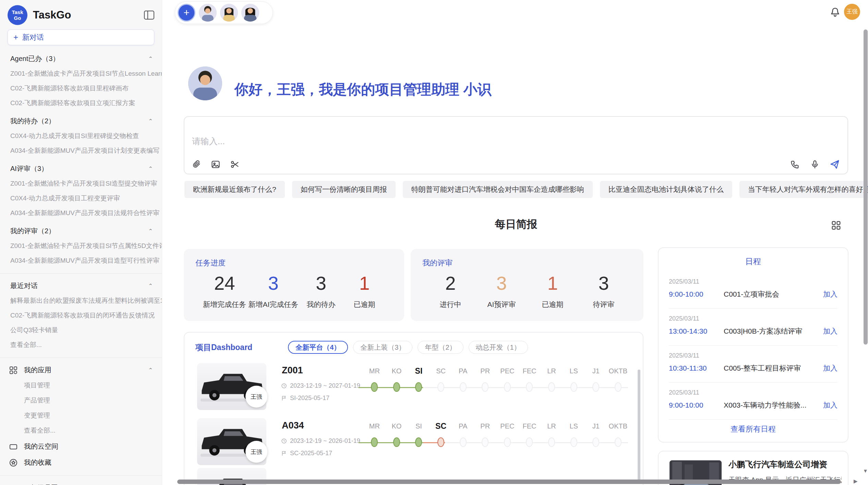 Image resolution: width=868 pixels, height=485 pixels. Describe the element at coordinates (498, 189) in the screenshot. I see `suggestion-chip: 特朗普可能对进口汽车增税会对中国车企造成哪些影响` at that location.